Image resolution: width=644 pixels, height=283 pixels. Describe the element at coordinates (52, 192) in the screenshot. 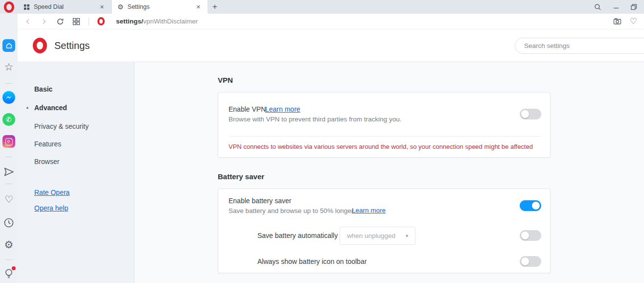

I see `rate-opera-link: Rate Opera` at that location.